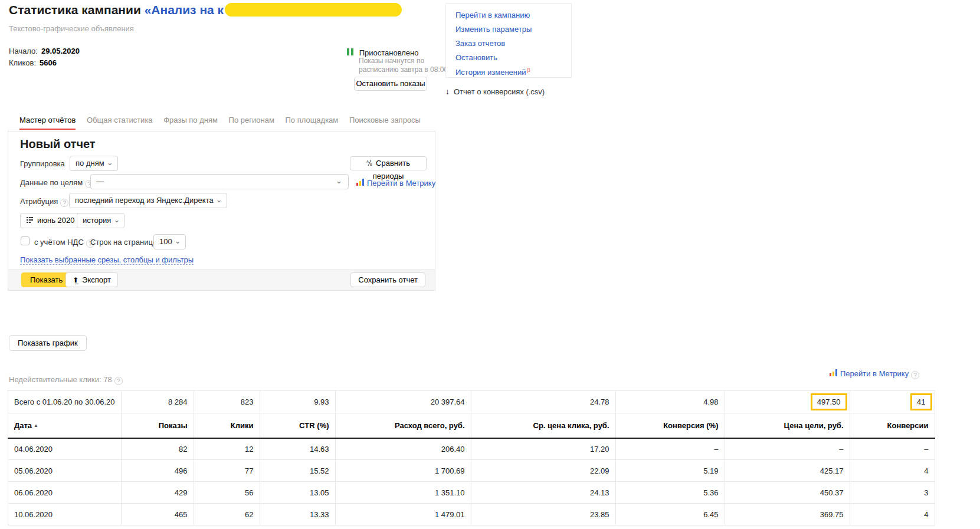 Image resolution: width=980 pixels, height=529 pixels. I want to click on clicks-row: Кликов:5606, so click(44, 63).